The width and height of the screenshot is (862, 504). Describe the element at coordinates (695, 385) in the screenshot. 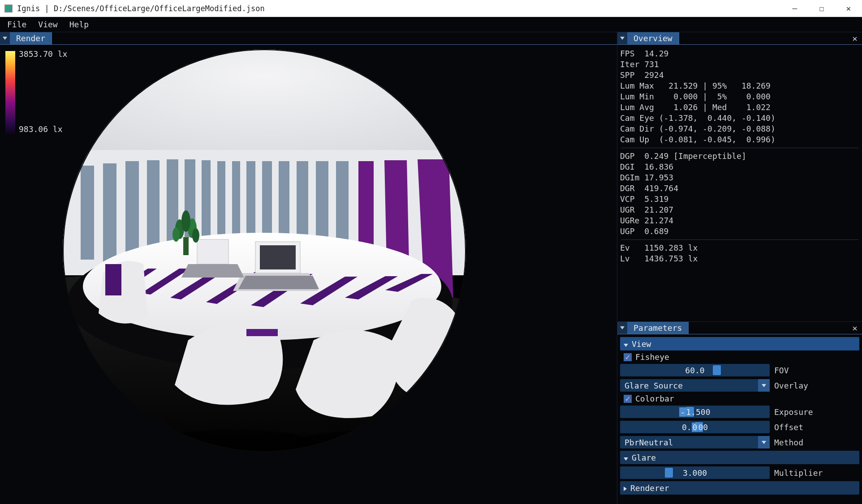

I see `overlay-select: Glare Source` at that location.